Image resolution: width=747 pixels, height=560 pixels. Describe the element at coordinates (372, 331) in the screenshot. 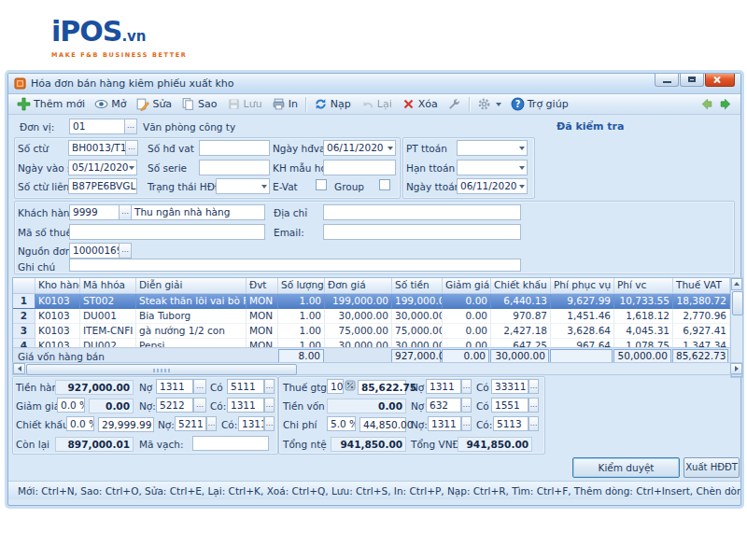

I see `table-row: 3 K0103 ITEM-CNFI gà nướng 1/2 con MON 1…` at that location.